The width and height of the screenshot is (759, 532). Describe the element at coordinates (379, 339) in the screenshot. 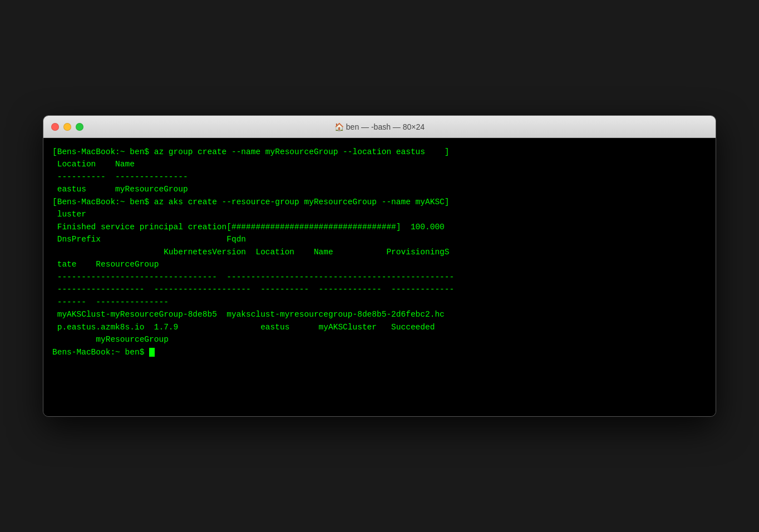

I see `terminal-line-15: myResourceGroup` at that location.